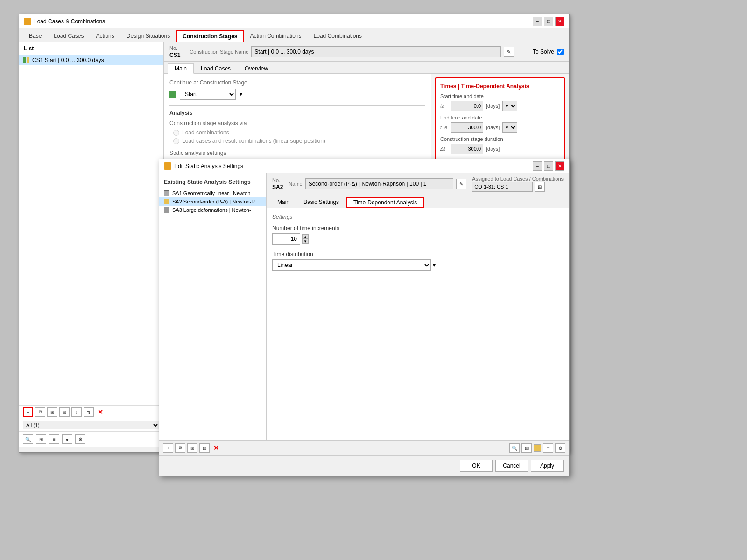 Image resolution: width=747 pixels, height=560 pixels. I want to click on sa2-icon, so click(167, 202).